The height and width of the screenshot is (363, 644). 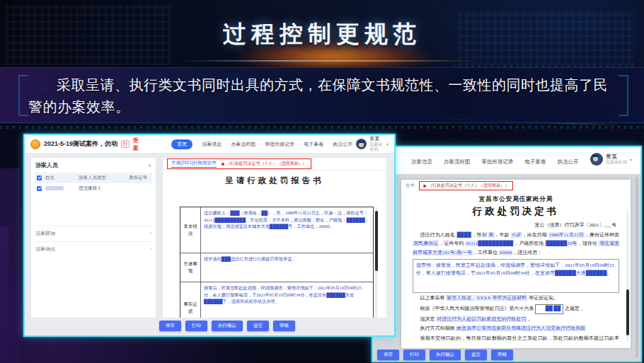 I want to click on case-coin-icon, so click(x=35, y=144).